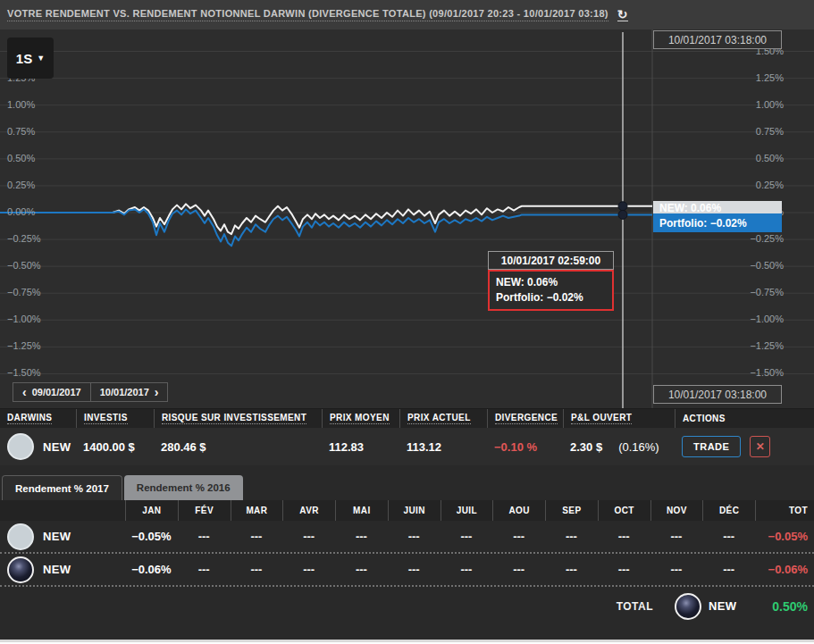  Describe the element at coordinates (184, 447) in the screenshot. I see `risk-value: 280.46 $` at that location.